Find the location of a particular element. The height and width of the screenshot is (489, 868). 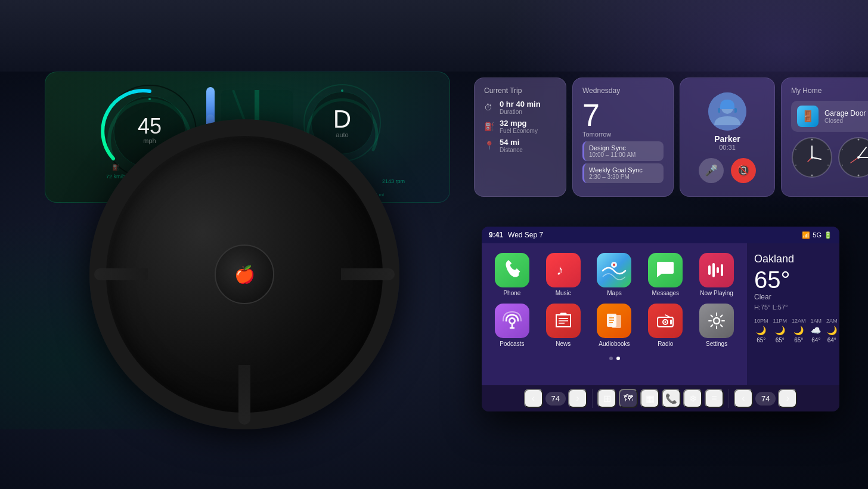

app-podcasts: Podcasts is located at coordinates (512, 326).